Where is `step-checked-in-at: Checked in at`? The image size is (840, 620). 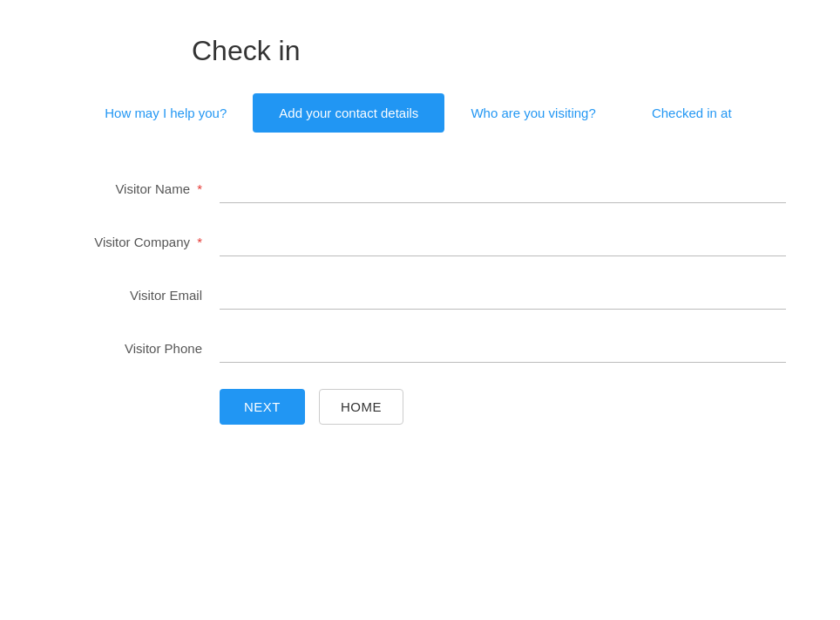 step-checked-in-at: Checked in at is located at coordinates (692, 113).